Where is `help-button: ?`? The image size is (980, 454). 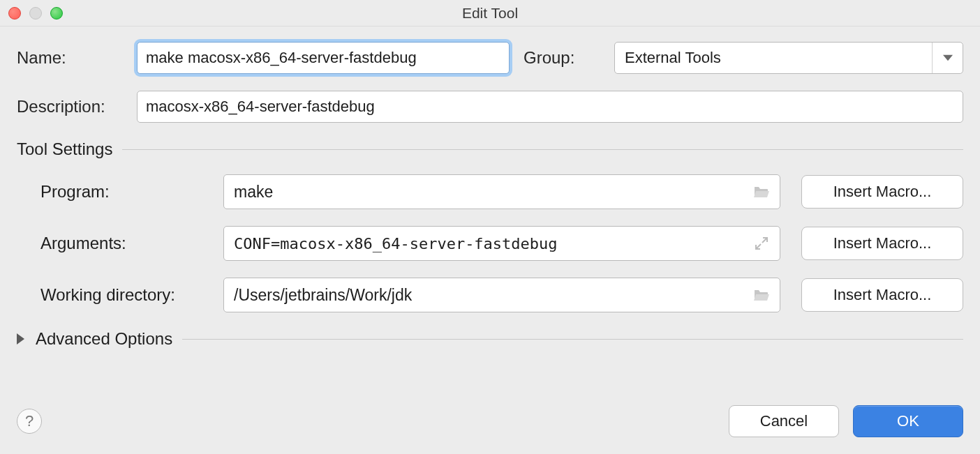
help-button: ? is located at coordinates (29, 421).